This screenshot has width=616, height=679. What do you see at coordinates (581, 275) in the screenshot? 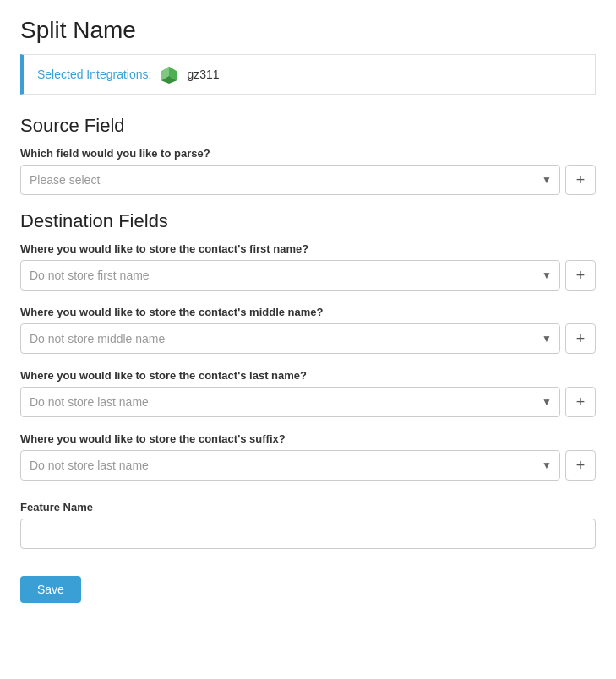
I see `first-name-add-button: +` at bounding box center [581, 275].